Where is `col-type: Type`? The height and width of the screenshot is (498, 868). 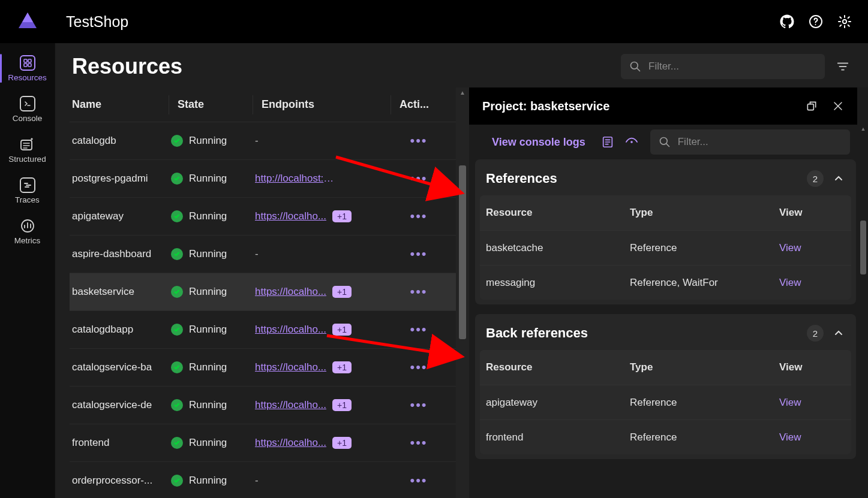 col-type: Type is located at coordinates (704, 213).